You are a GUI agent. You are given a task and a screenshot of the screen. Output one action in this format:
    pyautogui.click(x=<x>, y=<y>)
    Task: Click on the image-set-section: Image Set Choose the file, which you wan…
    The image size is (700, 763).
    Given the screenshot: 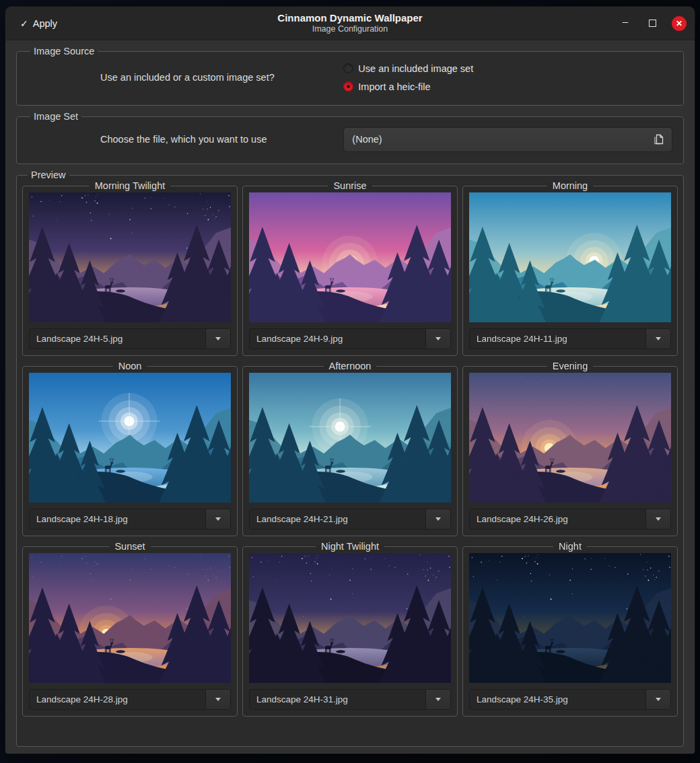 What is the action you would take?
    pyautogui.click(x=350, y=137)
    